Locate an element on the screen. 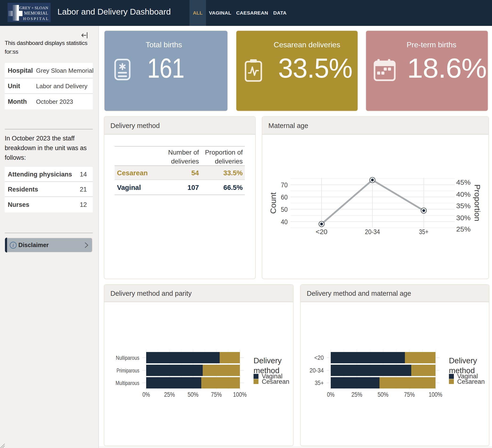  svg-text: 45% is located at coordinates (463, 182).